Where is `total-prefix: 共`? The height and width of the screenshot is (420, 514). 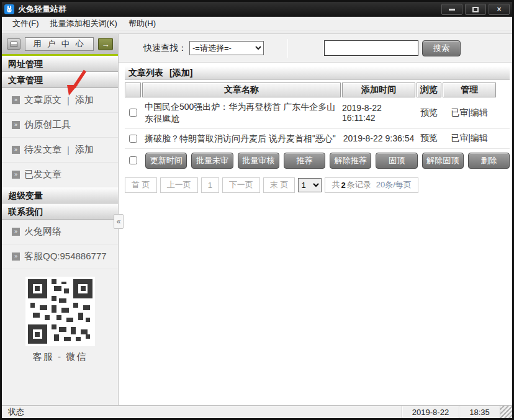 total-prefix: 共 is located at coordinates (335, 185).